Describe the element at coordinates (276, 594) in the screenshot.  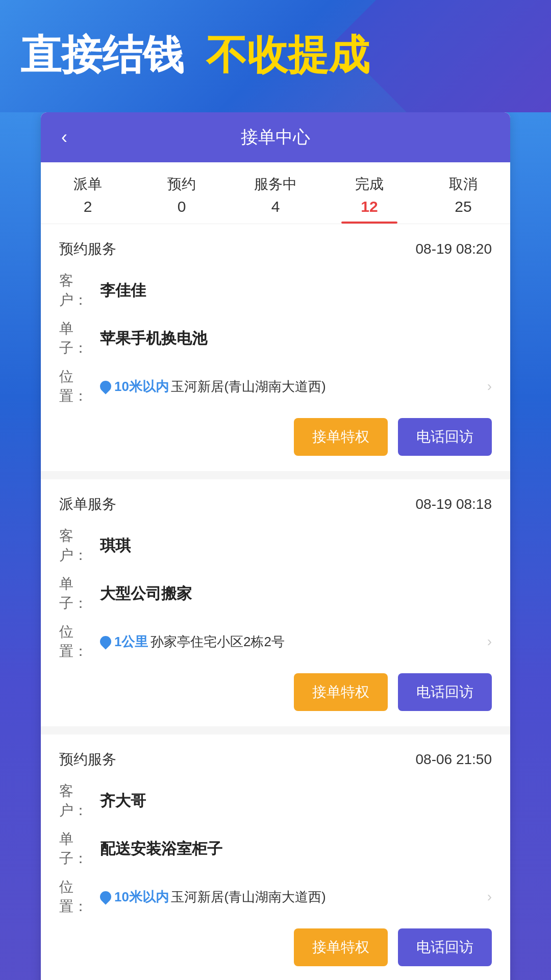
I see `order-item-row-1: 单子： 大型公司搬家` at that location.